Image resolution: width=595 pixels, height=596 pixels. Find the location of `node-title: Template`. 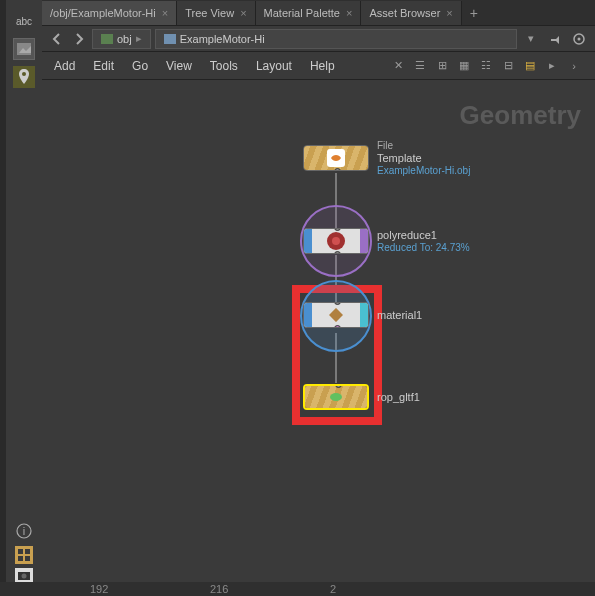

node-title: Template is located at coordinates (424, 158).